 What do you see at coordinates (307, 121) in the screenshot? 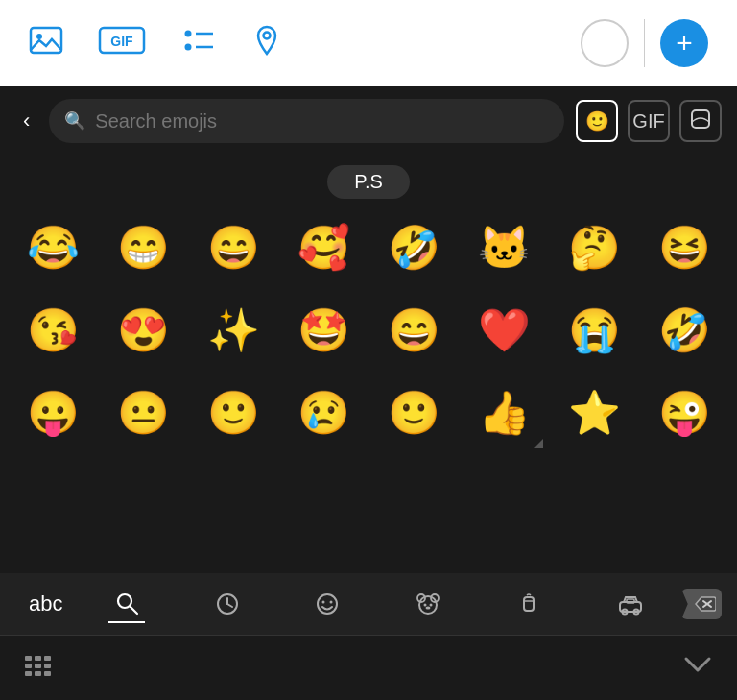
I see `search-input-wrap: 🔍` at bounding box center [307, 121].